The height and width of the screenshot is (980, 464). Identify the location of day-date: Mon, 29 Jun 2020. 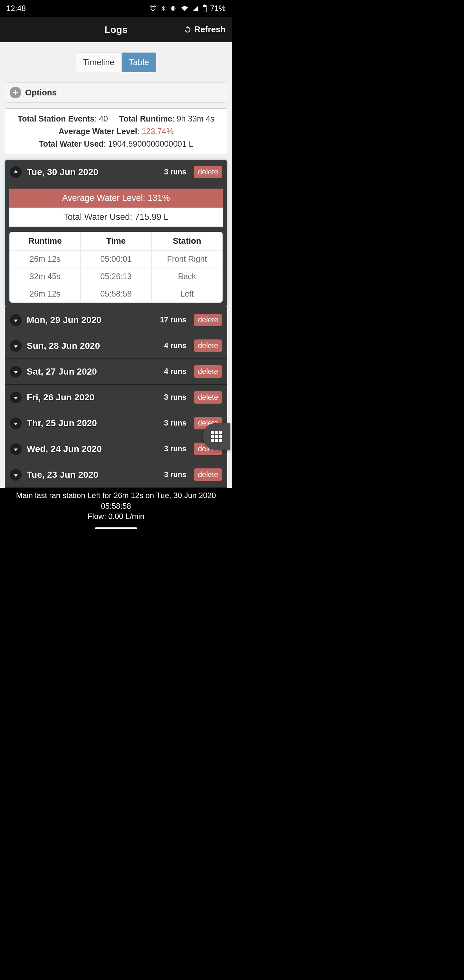
(91, 320).